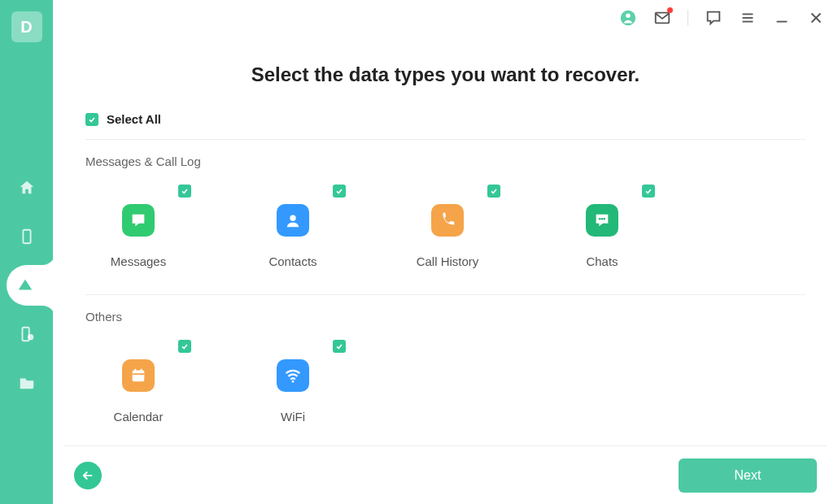 Image resolution: width=838 pixels, height=504 pixels. What do you see at coordinates (27, 383) in the screenshot?
I see `folder-icon` at bounding box center [27, 383].